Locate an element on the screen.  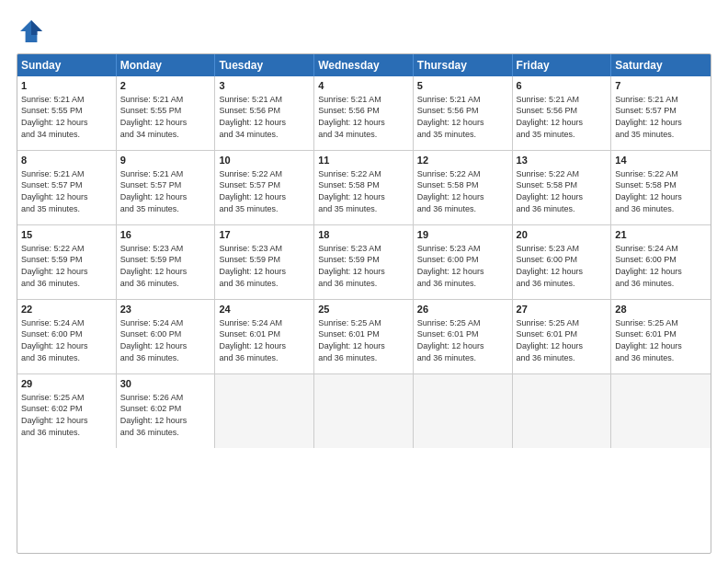
day-number: 29 is located at coordinates (66, 385).